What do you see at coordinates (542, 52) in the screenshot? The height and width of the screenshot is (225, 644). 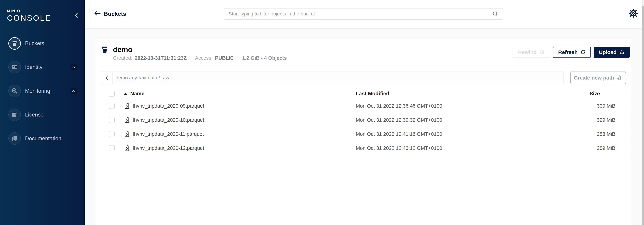 I see `history-rewind-icon` at bounding box center [542, 52].